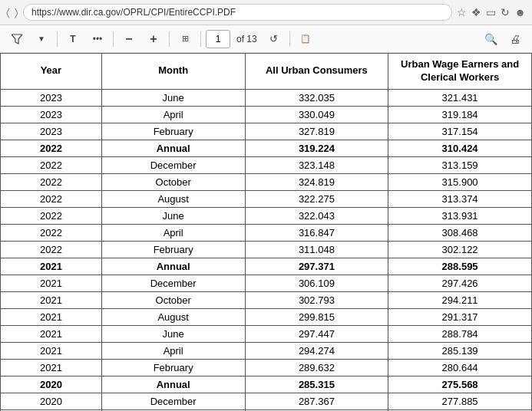 This screenshot has width=532, height=411. I want to click on cell-all_urban: 332.035, so click(316, 97).